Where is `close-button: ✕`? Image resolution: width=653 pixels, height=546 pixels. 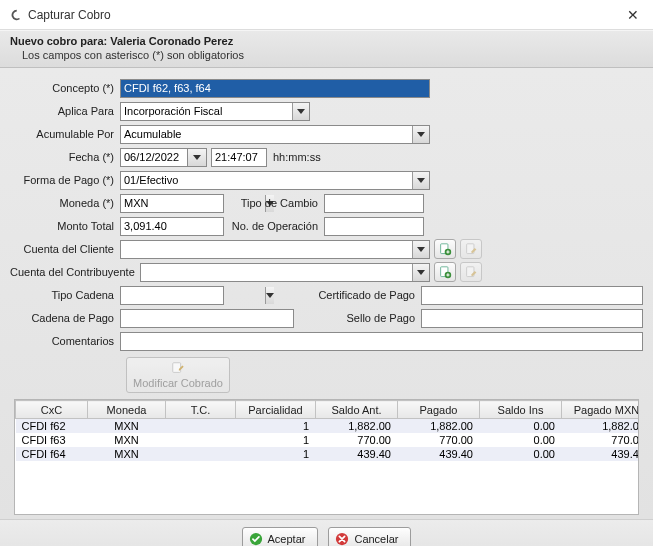 close-button: ✕ is located at coordinates (633, 15).